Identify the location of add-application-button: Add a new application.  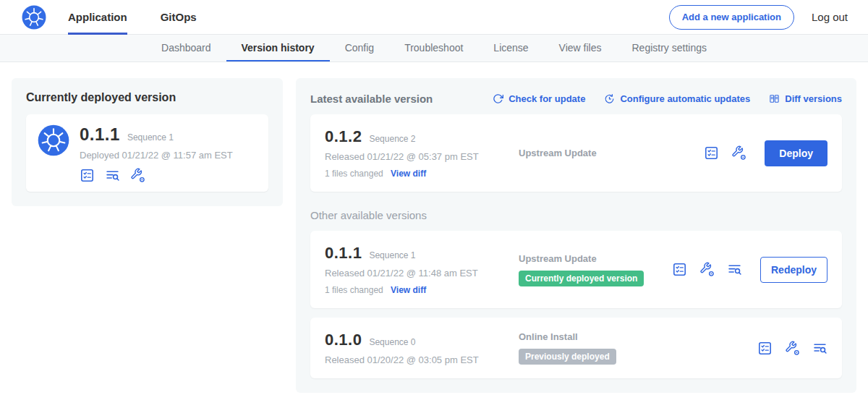
(732, 17).